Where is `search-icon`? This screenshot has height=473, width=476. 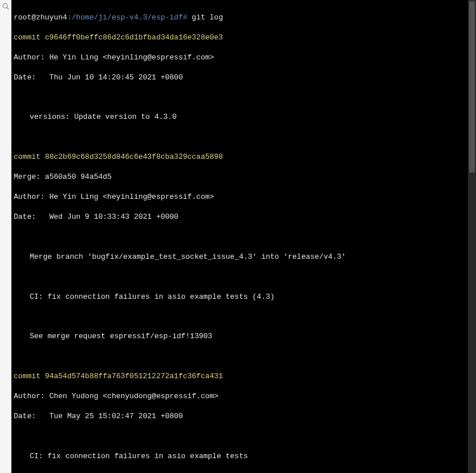
search-icon is located at coordinates (6, 6).